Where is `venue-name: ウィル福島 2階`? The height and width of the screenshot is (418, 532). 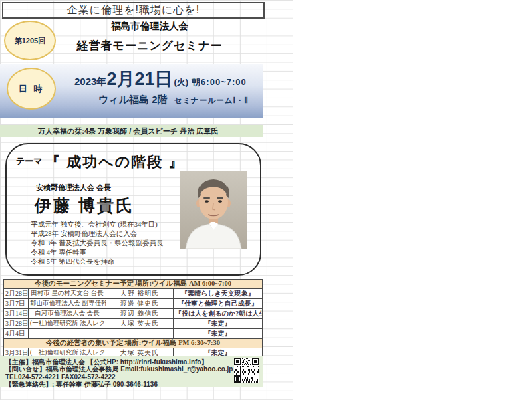 venue-name: ウィル福島 2階 is located at coordinates (133, 100).